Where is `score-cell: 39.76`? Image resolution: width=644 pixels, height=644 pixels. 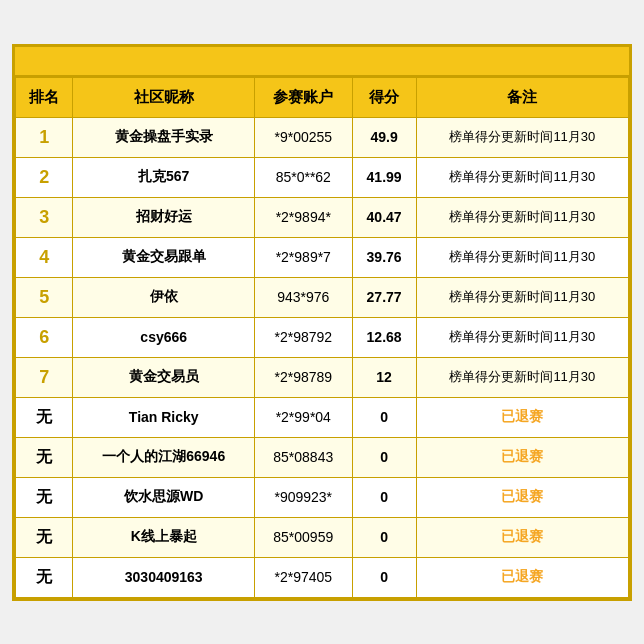 score-cell: 39.76 is located at coordinates (384, 257).